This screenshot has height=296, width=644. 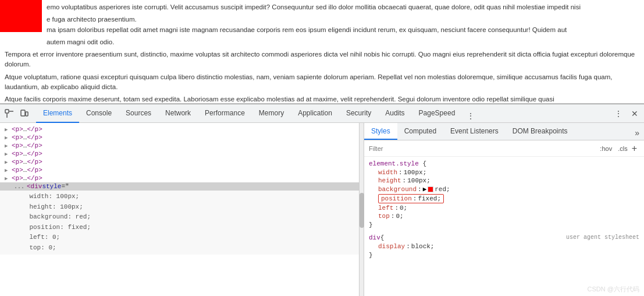 What do you see at coordinates (179, 138) in the screenshot?
I see `element-row-p2: ▶ <p>…</p>` at bounding box center [179, 138].